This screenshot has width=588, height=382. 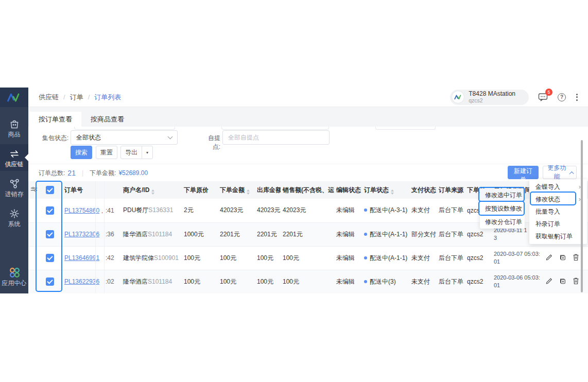 I want to click on cell-amount: 100元, so click(x=236, y=282).